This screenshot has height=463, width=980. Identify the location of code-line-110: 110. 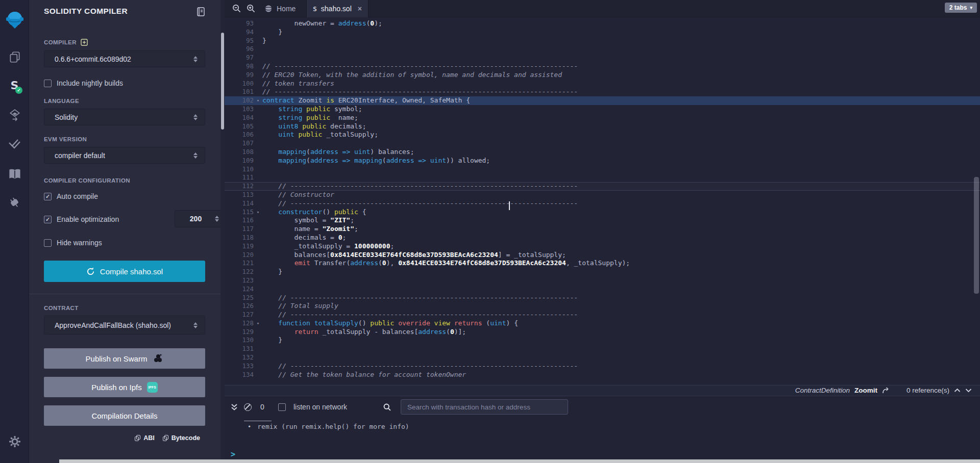
(602, 169).